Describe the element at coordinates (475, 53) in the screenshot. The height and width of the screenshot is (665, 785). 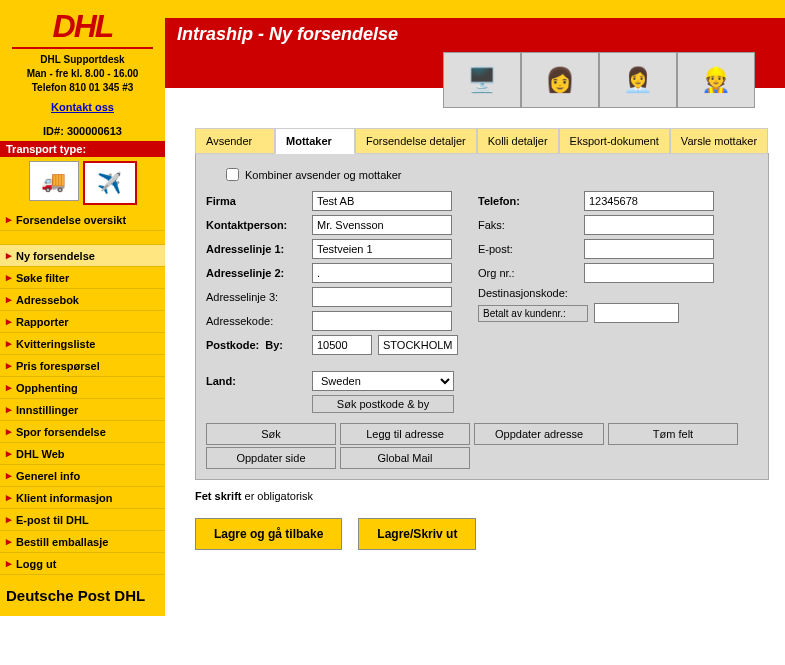
I see `page-header: Intraship - Ny forsendelse 🖥️ 👩 👩‍💼 👷` at that location.